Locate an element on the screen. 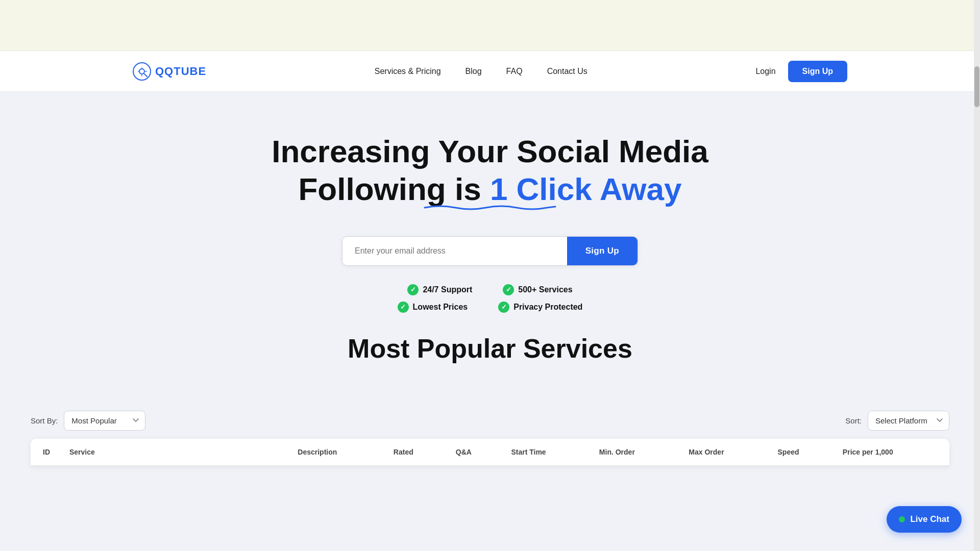 The width and height of the screenshot is (980, 551). nav-actions: Login Sign Up is located at coordinates (801, 71).